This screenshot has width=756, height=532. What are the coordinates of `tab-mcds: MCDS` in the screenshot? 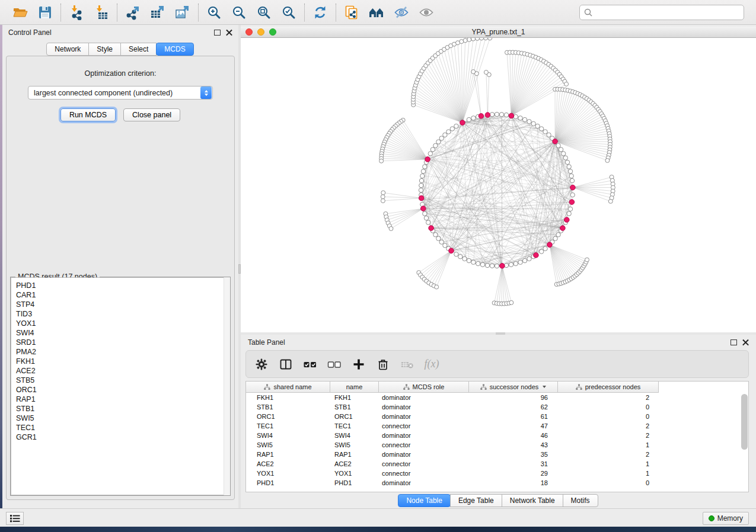 It's located at (174, 49).